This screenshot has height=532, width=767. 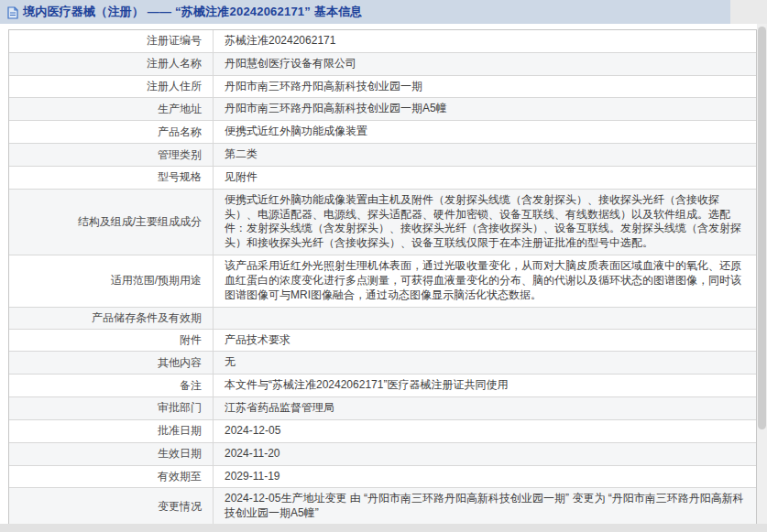 What do you see at coordinates (112, 363) in the screenshot?
I see `row-label: 其他内容` at bounding box center [112, 363].